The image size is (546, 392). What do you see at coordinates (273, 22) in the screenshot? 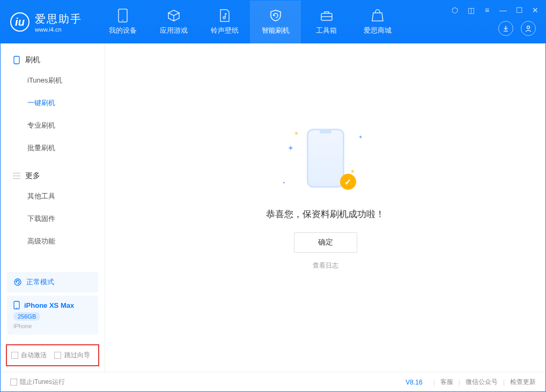
I see `app-header: iu 爱思助手 www.i4.cn 我的设备 应用游戏 铃声壁纸 智能刷机 工具…` at bounding box center [273, 22].